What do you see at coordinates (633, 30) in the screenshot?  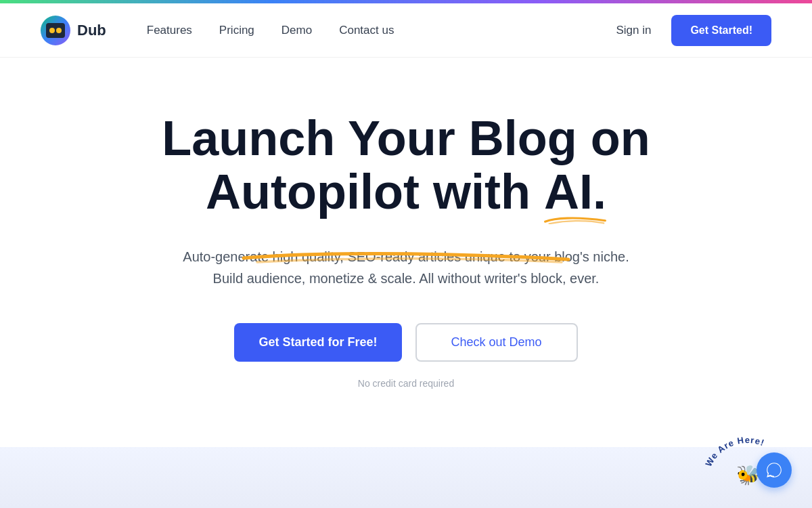 I see `sign-in-link: Sign in` at bounding box center [633, 30].